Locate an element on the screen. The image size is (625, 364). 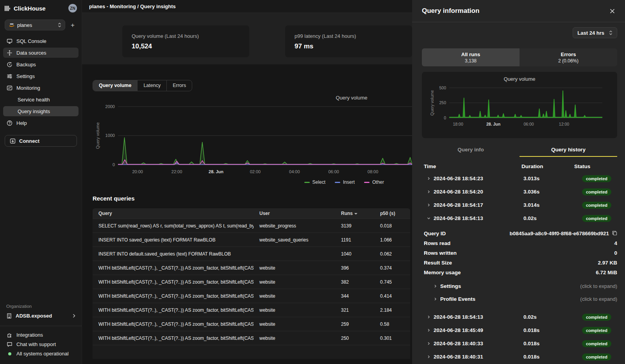
history-time-cell: 2024-06-28 18:45:49 is located at coordinates (471, 330).